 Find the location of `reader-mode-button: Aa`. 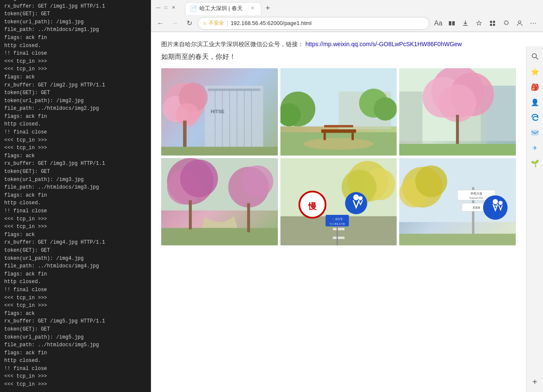

reader-mode-button: Aa is located at coordinates (438, 23).